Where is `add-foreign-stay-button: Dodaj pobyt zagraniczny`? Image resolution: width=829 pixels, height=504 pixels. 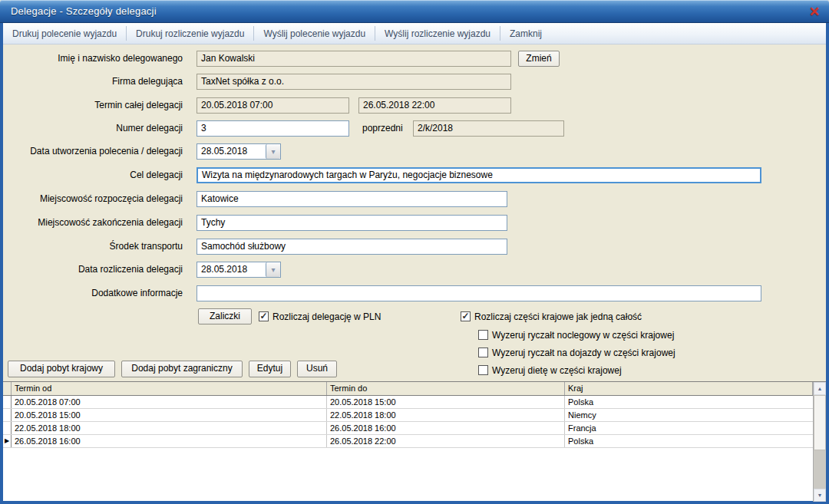 add-foreign-stay-button: Dodaj pobyt zagraniczny is located at coordinates (182, 369).